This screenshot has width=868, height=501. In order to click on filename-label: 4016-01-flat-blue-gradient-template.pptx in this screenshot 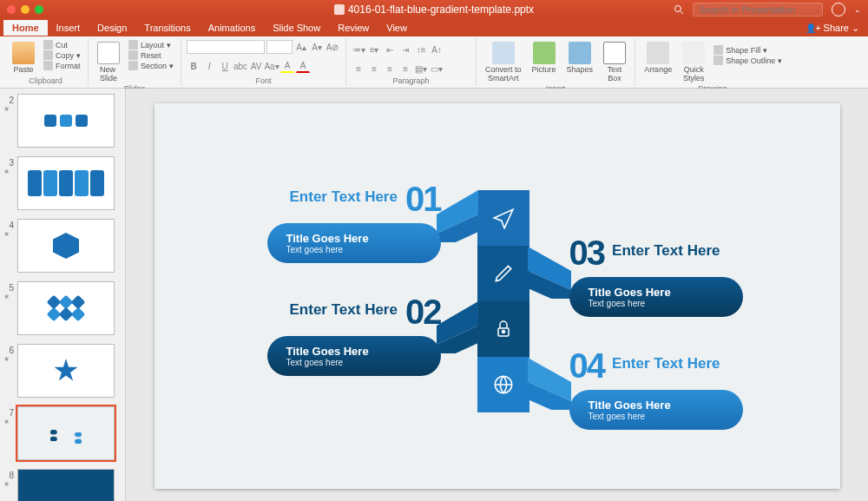, I will do `click(441, 10)`.